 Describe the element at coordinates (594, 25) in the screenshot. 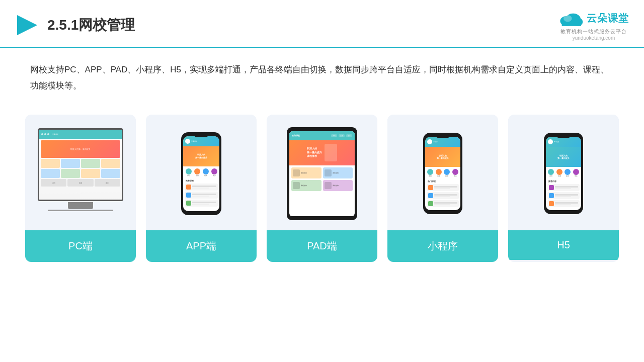

I see `logo-area: 云朵课堂 教育机构一站式服务云平台 yunduoketang.com` at that location.